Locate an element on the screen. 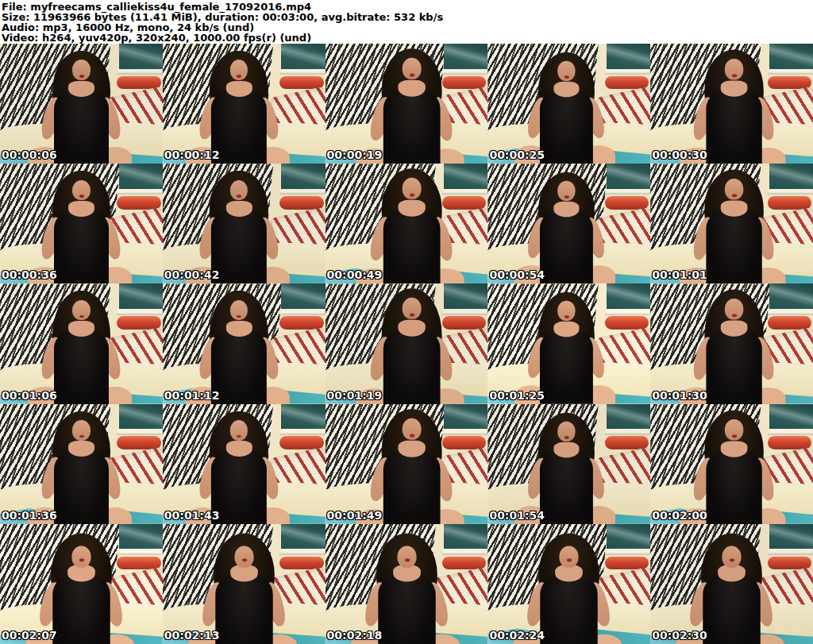  frame-timestamp: 00:02:30 is located at coordinates (680, 635).